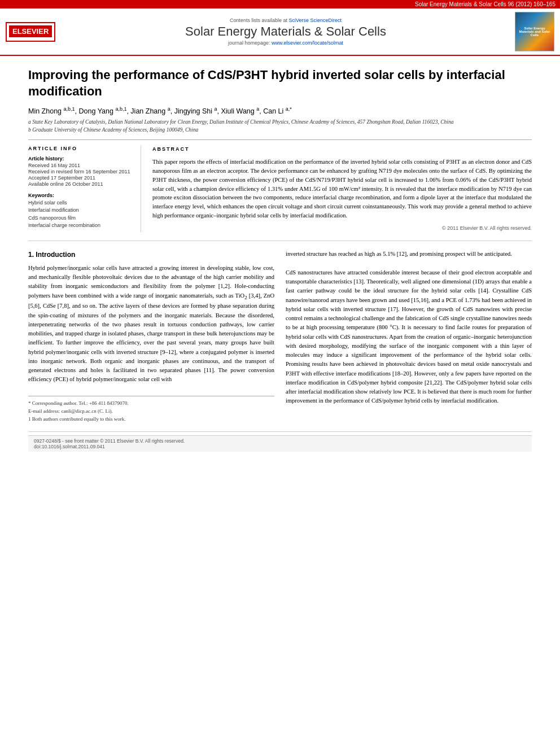  I want to click on affiliation-b: b Graduate University of Chinese Academy…, so click(280, 130).